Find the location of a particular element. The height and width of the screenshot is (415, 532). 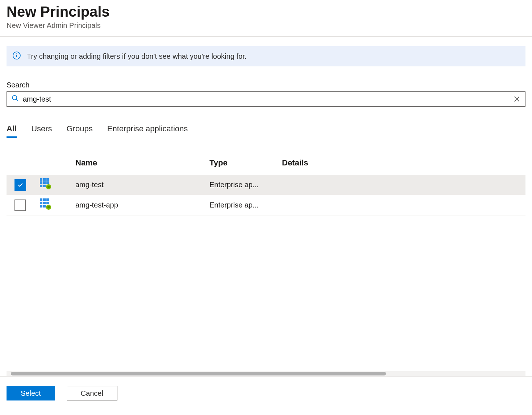

select-button: Select is located at coordinates (31, 393).